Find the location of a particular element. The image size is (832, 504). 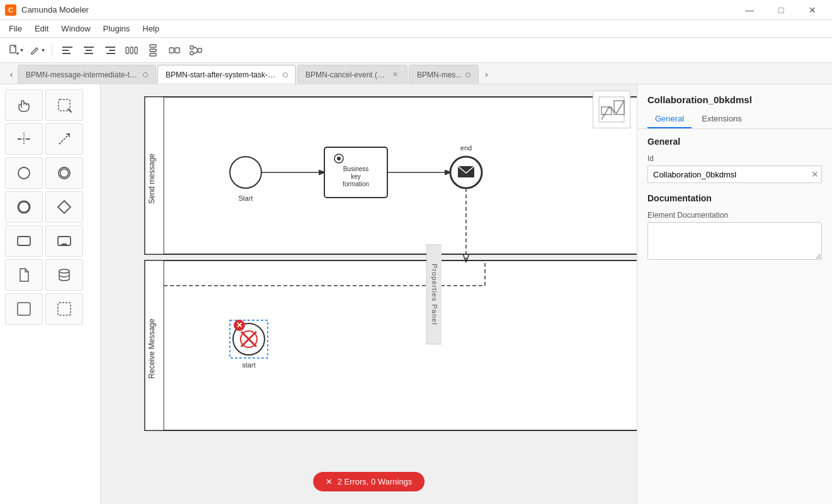

prop-id-clear: ✕ is located at coordinates (815, 174).